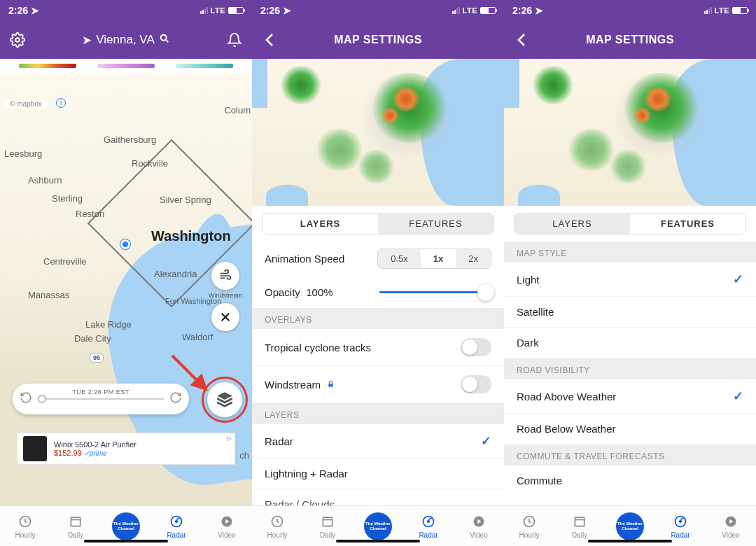 This screenshot has width=756, height=546. I want to click on windstream-caption: Windstream, so click(225, 295).